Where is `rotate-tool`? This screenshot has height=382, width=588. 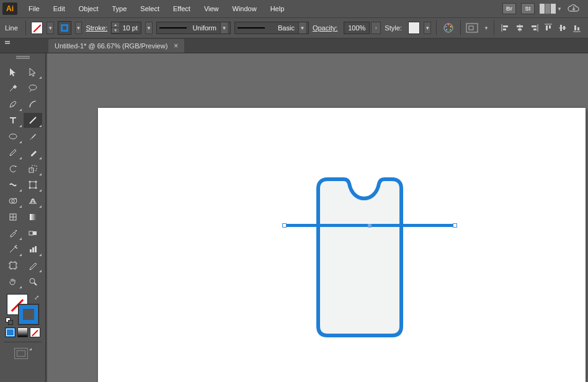
rotate-tool is located at coordinates (13, 169).